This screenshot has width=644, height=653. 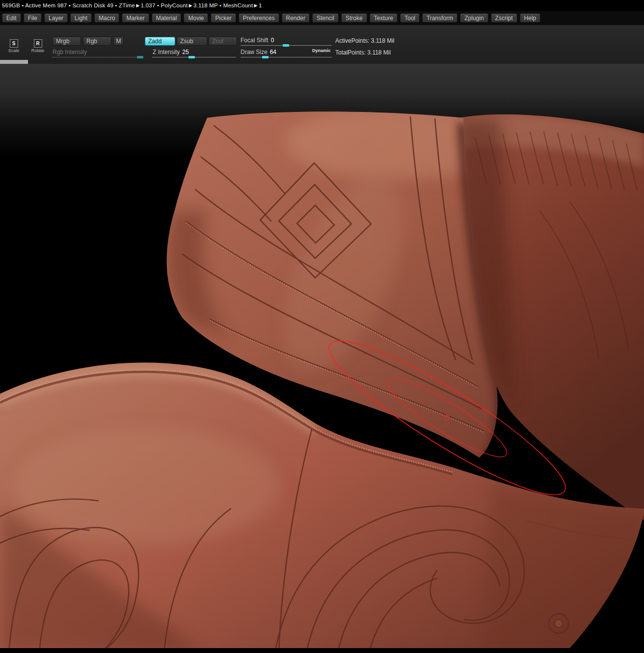 I want to click on menu-render: Render, so click(x=295, y=18).